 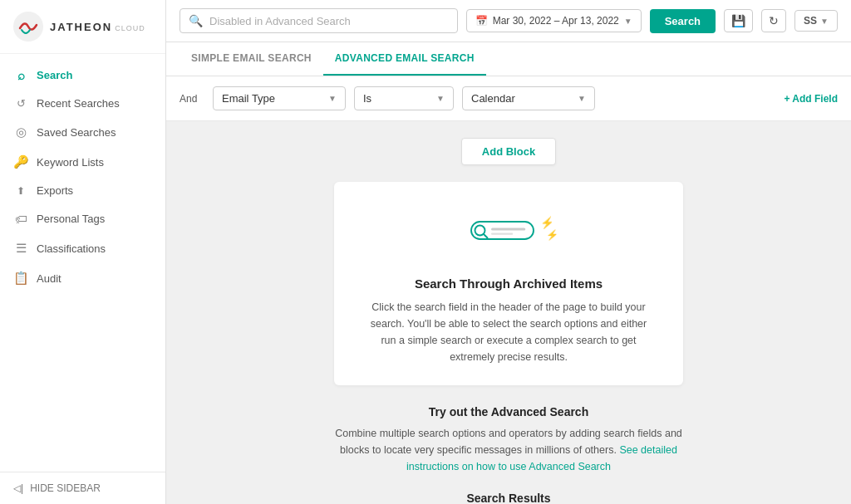 What do you see at coordinates (816, 21) in the screenshot?
I see `user-avatar-btn: SS ▼` at bounding box center [816, 21].